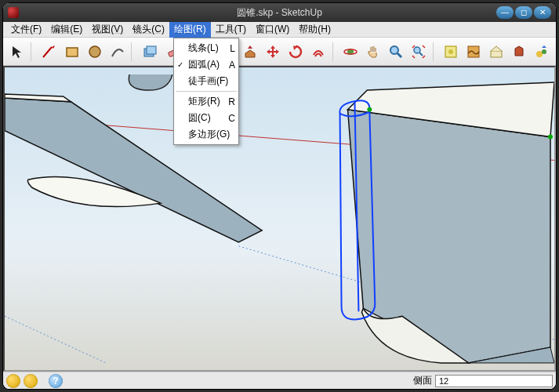 The height and width of the screenshot is (392, 559). Describe the element at coordinates (452, 52) in the screenshot. I see `add-location-icon` at that location.